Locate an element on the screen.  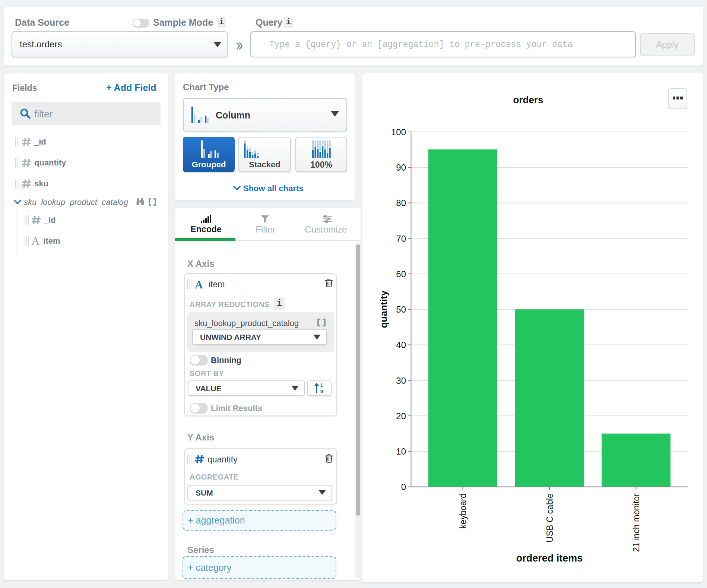
svg-text: 100 is located at coordinates (399, 132).